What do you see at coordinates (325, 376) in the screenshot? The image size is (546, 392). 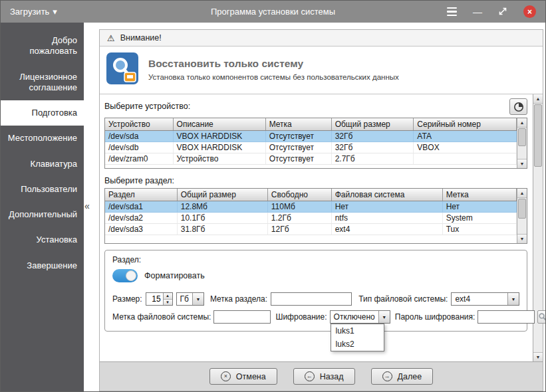 I see `back-button: ← Назад` at bounding box center [325, 376].